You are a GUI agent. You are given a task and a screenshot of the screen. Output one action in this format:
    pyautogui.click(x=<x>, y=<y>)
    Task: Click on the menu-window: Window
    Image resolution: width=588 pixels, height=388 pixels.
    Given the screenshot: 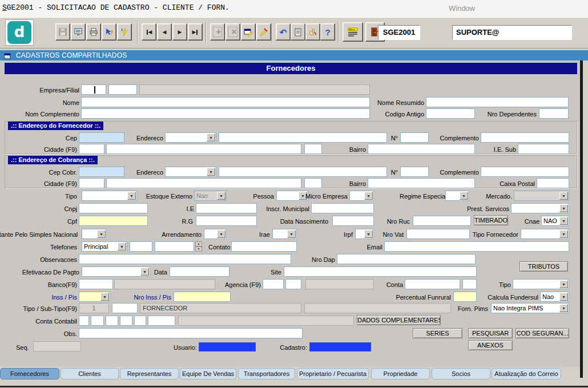 What is the action you would take?
    pyautogui.click(x=462, y=8)
    